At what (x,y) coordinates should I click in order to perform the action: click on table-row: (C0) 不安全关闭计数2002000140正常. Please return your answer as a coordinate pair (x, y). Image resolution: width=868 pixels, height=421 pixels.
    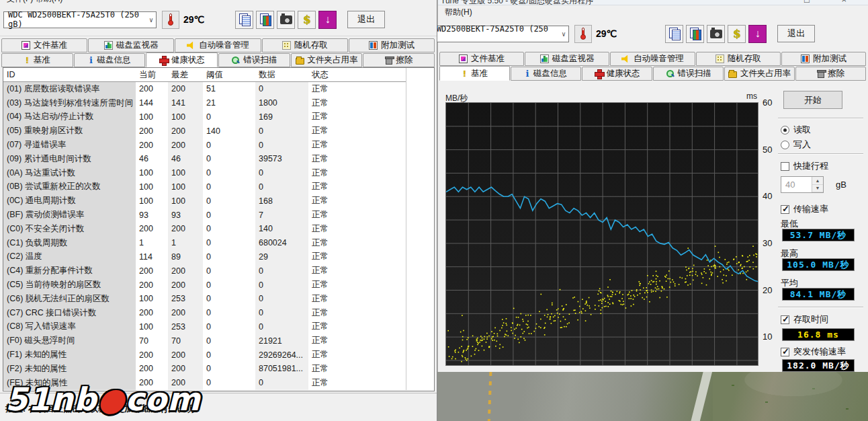
    Looking at the image, I should click on (204, 229).